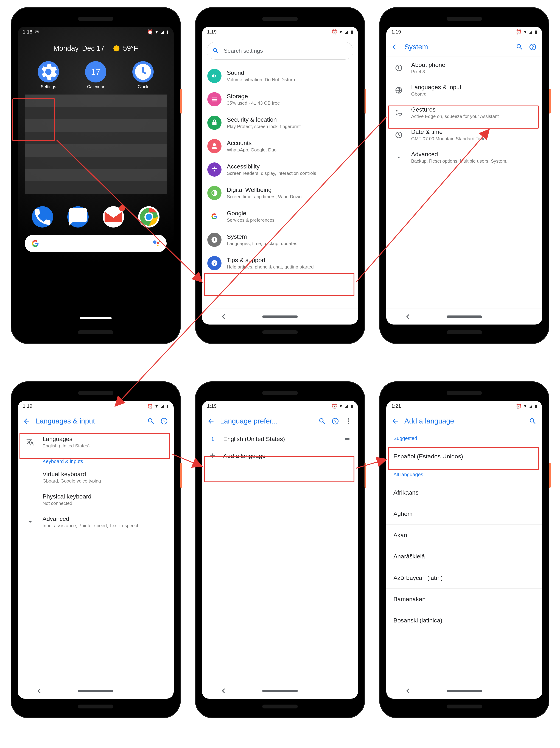 This screenshot has height=748, width=560. I want to click on row-title: About phone, so click(474, 65).